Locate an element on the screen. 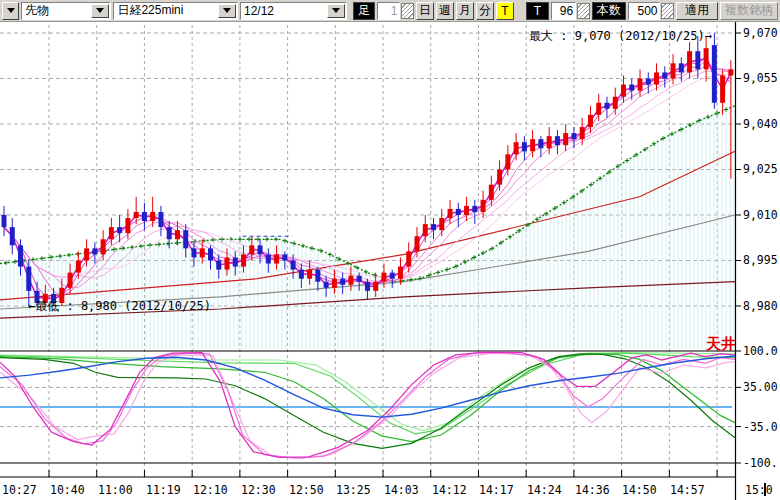  svg-text: 100.0 is located at coordinates (760, 351).